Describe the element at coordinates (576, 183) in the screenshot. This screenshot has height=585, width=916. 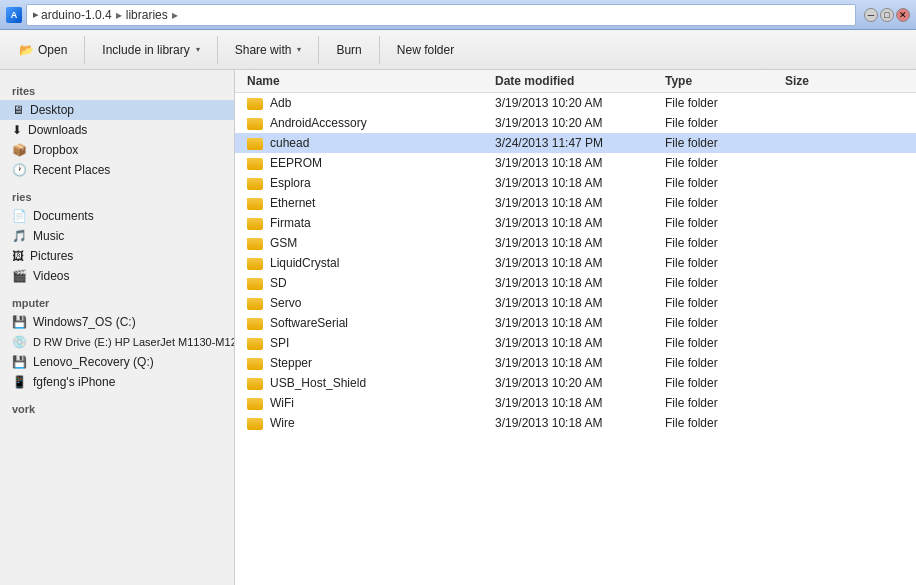
I see `table-row: Esplora3/19/2013 10:18 AMFile folder` at that location.